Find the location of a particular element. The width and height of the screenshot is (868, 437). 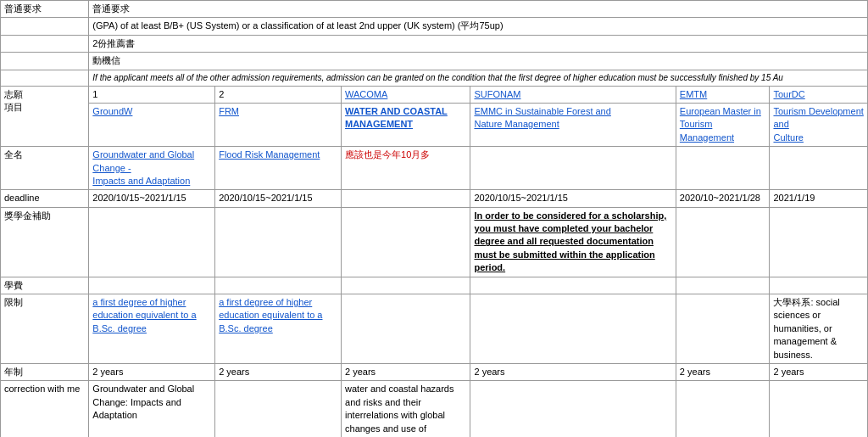

program1-fullname-link: Groundwater and Global Change -Impacts a… is located at coordinates (143, 168).